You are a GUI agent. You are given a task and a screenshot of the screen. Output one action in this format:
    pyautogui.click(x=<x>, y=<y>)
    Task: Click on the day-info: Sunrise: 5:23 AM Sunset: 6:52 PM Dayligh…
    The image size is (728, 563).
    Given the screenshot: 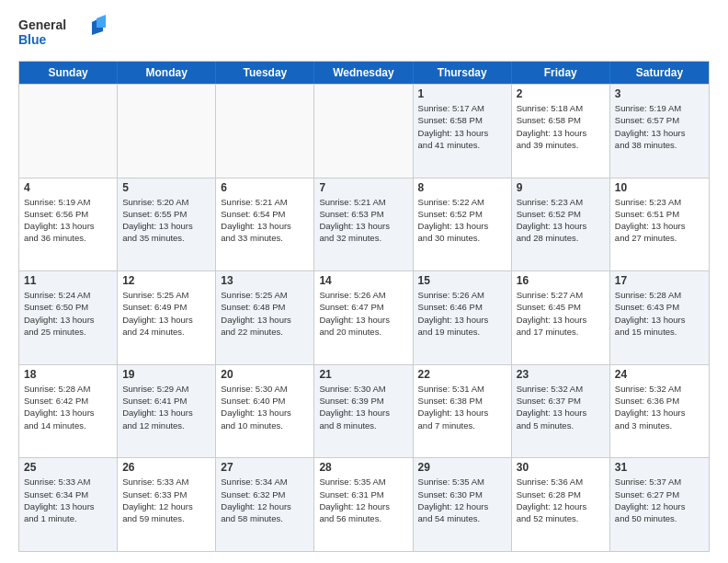 What is the action you would take?
    pyautogui.click(x=561, y=221)
    